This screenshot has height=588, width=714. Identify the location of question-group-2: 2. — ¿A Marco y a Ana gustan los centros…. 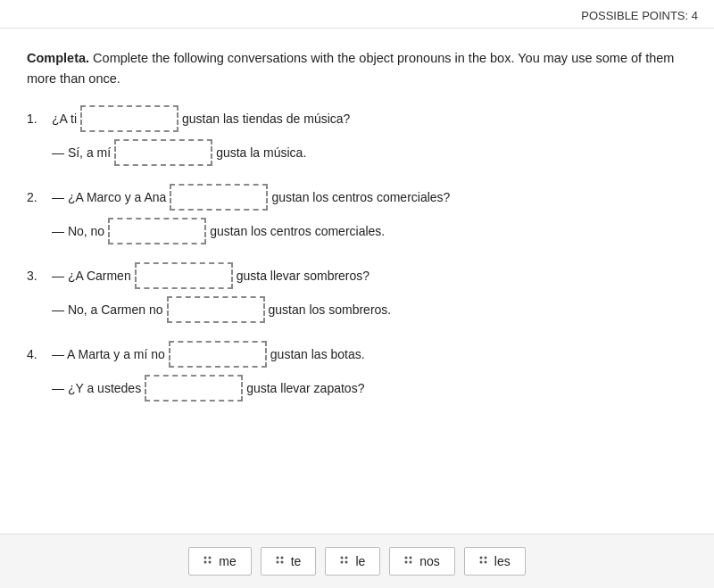
(357, 214).